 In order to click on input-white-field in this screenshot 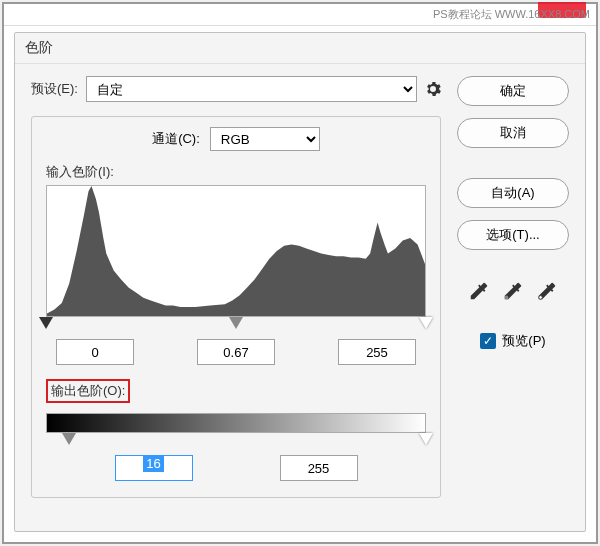, I will do `click(377, 352)`.